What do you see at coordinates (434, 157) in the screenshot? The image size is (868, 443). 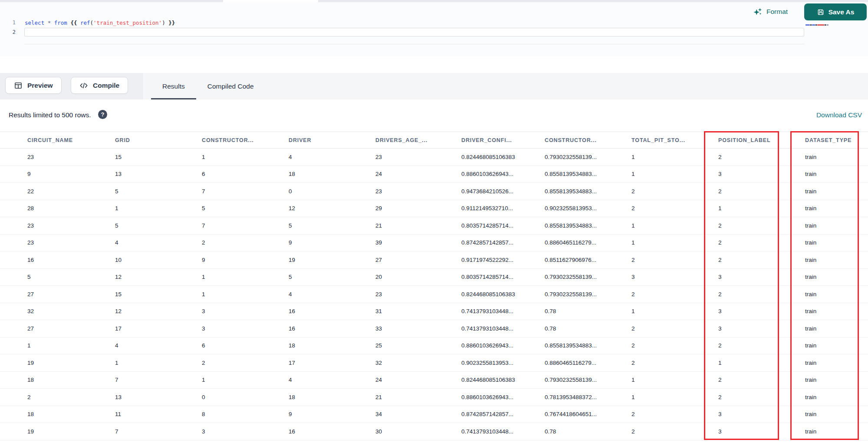 I see `table-row: 231514230.8244680851063830.7930232558139…` at bounding box center [434, 157].